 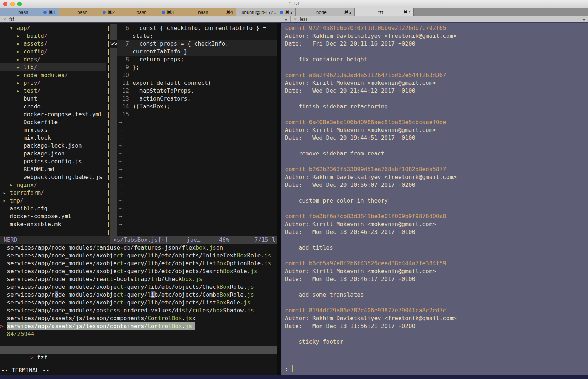 I want to click on tree-item: ▸ deps/, so click(x=53, y=60).